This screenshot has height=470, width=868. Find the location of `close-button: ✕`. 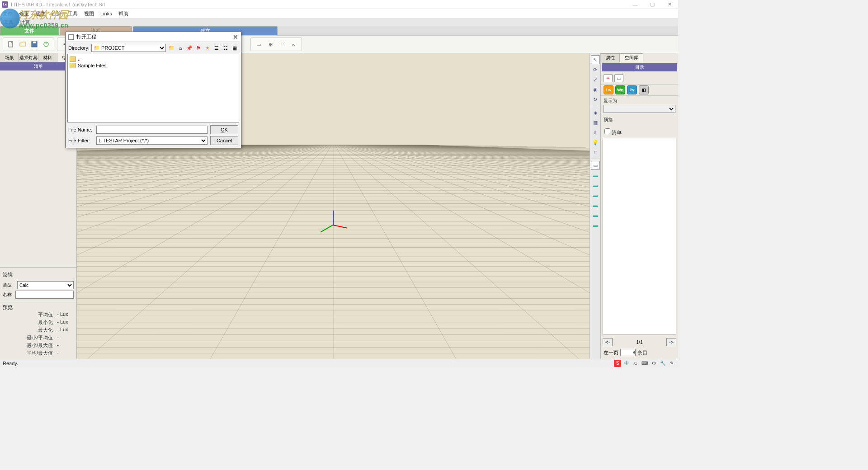

close-button: ✕ is located at coordinates (670, 5).